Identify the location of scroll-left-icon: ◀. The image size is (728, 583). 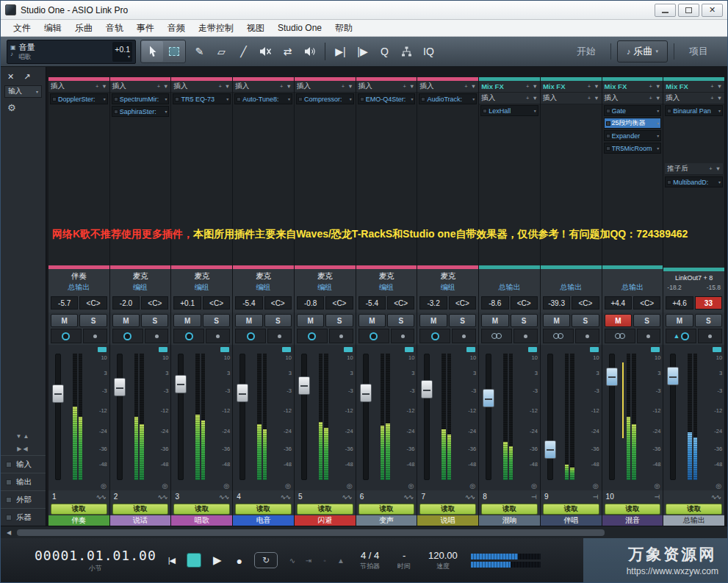
(9, 532).